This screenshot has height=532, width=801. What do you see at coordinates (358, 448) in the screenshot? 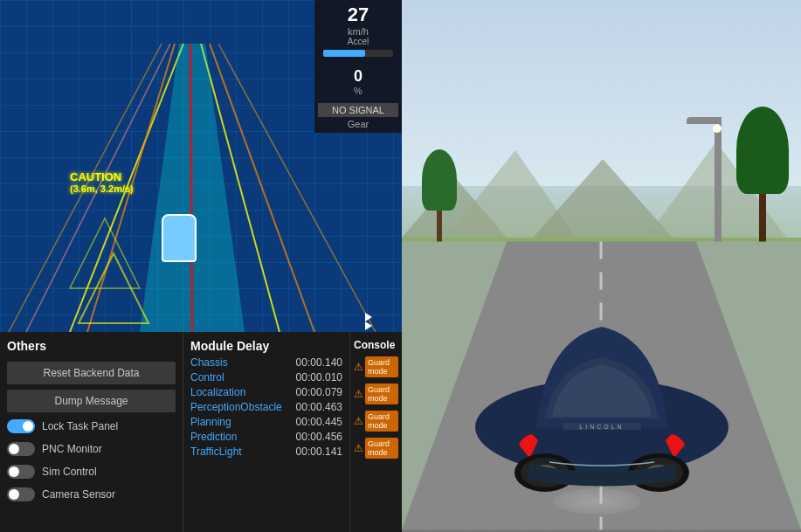
I see `warn-icon-4: ⚠` at bounding box center [358, 448].